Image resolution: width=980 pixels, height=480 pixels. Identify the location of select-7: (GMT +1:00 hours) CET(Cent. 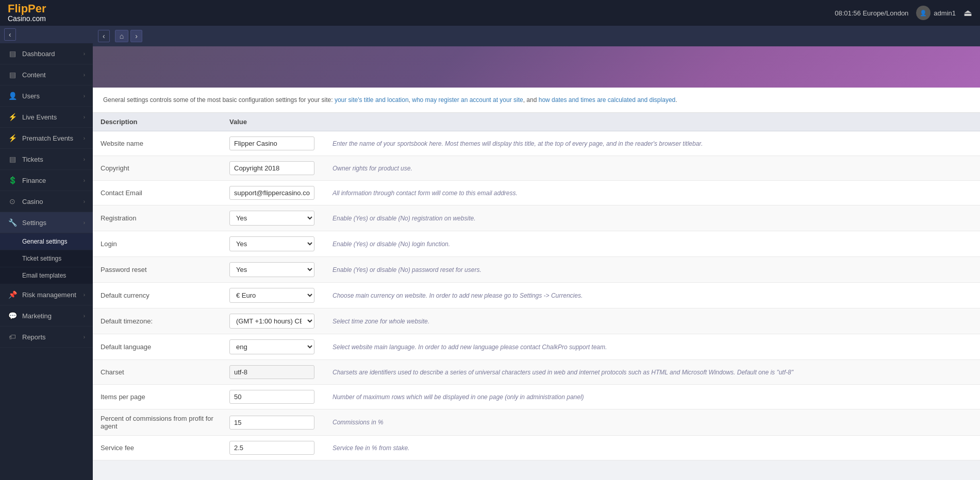
(272, 321).